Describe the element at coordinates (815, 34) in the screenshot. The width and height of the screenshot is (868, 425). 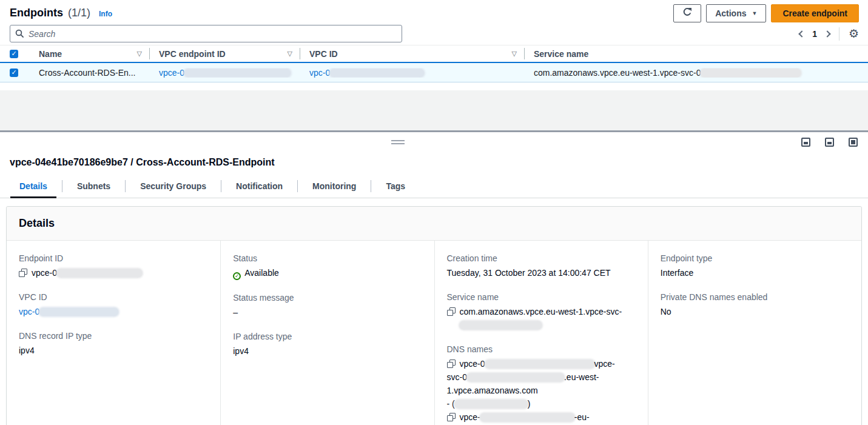
I see `page-number: 1` at that location.